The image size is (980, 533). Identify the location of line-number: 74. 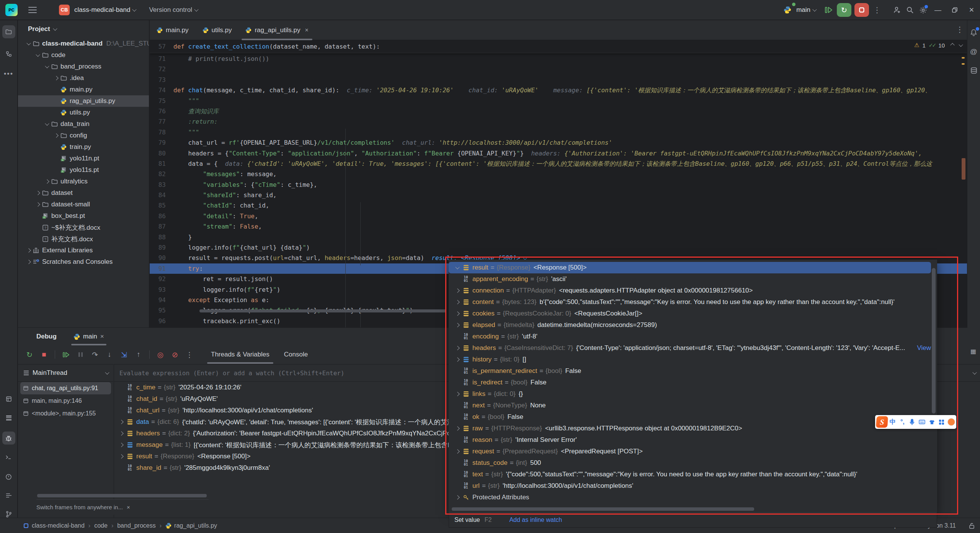
(162, 90).